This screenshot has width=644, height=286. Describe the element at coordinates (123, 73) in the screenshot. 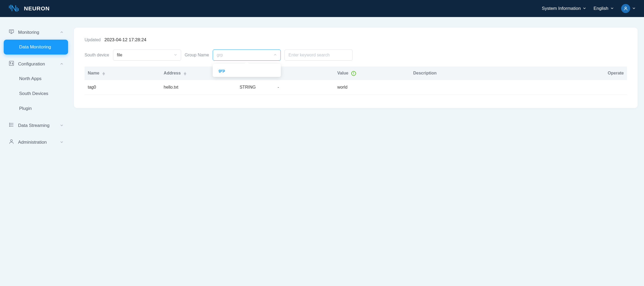

I see `col-name: Name ▲▼` at that location.